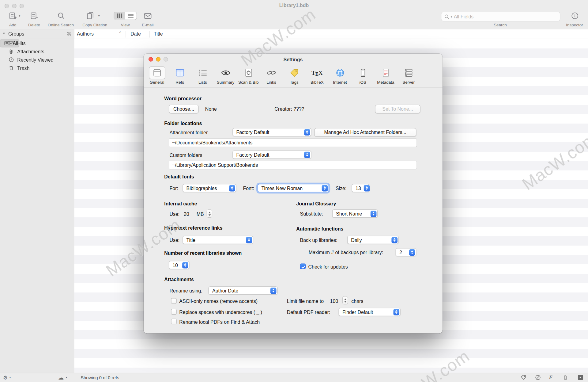 The image size is (588, 382). Describe the element at coordinates (328, 267) in the screenshot. I see `check-updates-label: Check for updates` at that location.